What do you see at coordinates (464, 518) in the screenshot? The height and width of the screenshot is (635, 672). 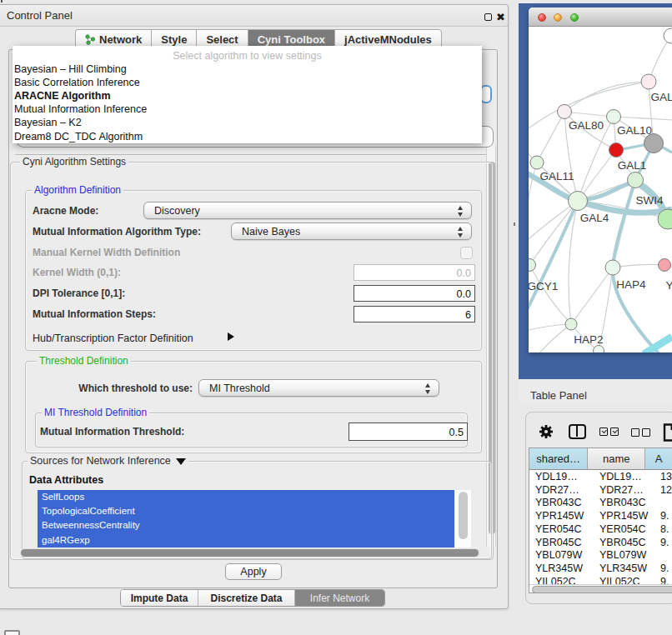 I see `attributes-vertical-scrollbar` at bounding box center [464, 518].